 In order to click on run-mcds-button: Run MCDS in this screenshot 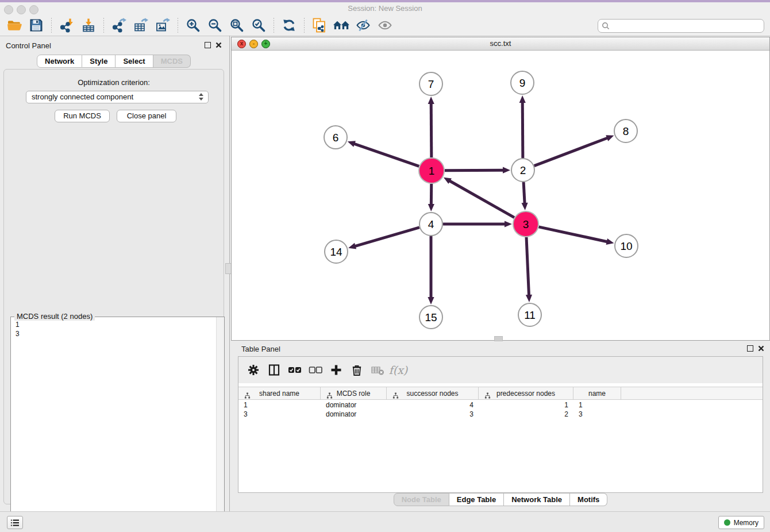, I will do `click(82, 116)`.